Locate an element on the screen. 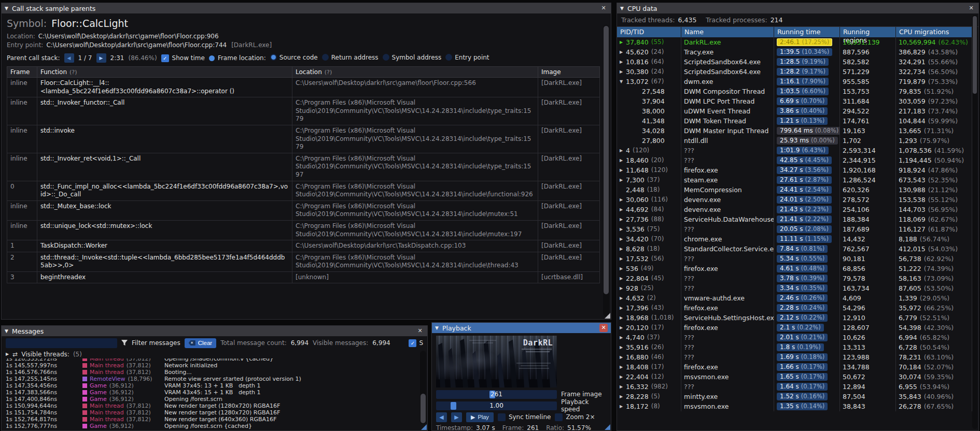 This screenshot has height=431, width=980. column-header-running-regions: Running regions is located at coordinates (868, 32).